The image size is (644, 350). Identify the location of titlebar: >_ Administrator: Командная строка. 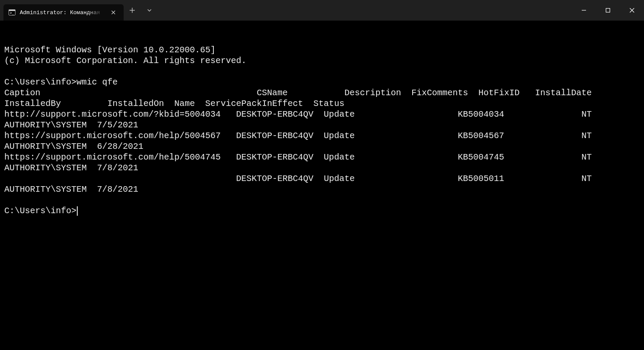
(322, 10).